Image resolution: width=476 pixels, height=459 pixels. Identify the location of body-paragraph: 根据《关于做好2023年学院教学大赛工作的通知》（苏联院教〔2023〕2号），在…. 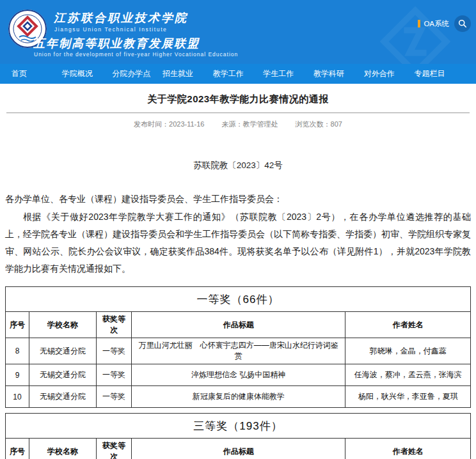
(238, 243).